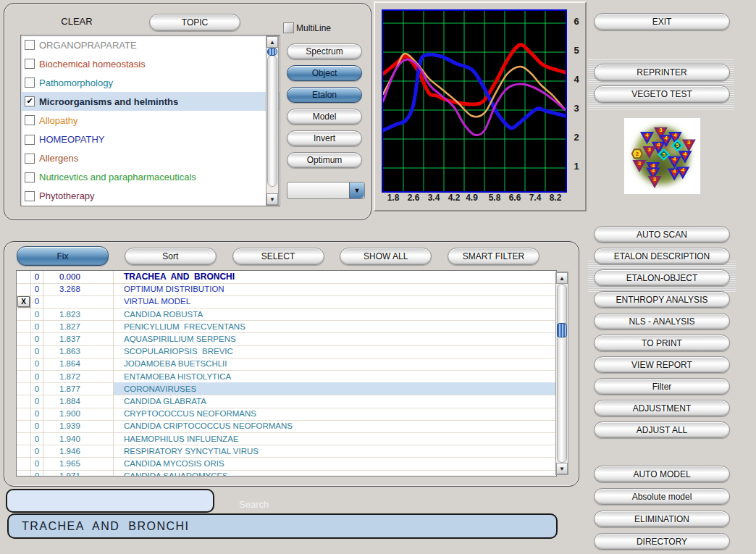  What do you see at coordinates (288, 28) in the screenshot?
I see `multiline-checkbox` at bounding box center [288, 28].